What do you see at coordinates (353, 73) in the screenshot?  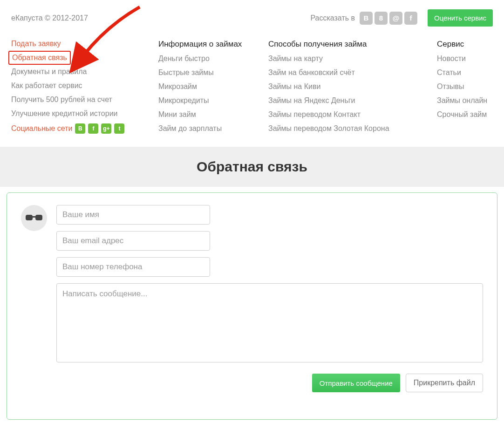 I see `nav-loan-bank: Займ на банковский счёт` at bounding box center [353, 73].